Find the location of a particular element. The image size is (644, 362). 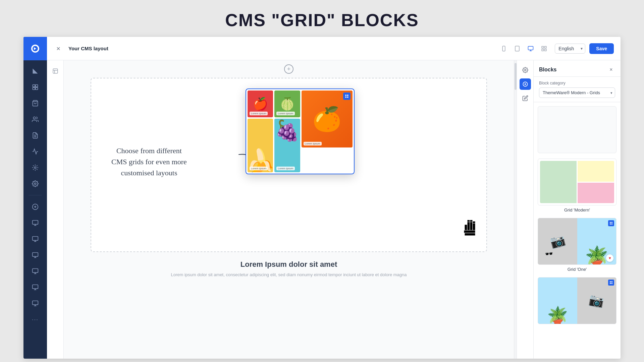

logo-icon is located at coordinates (35, 49).